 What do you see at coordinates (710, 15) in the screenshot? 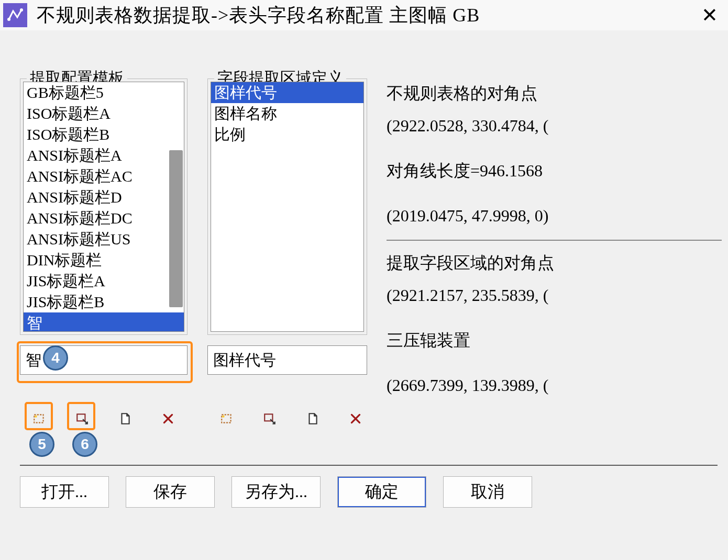
I see `close-icon: ✕` at bounding box center [710, 15].